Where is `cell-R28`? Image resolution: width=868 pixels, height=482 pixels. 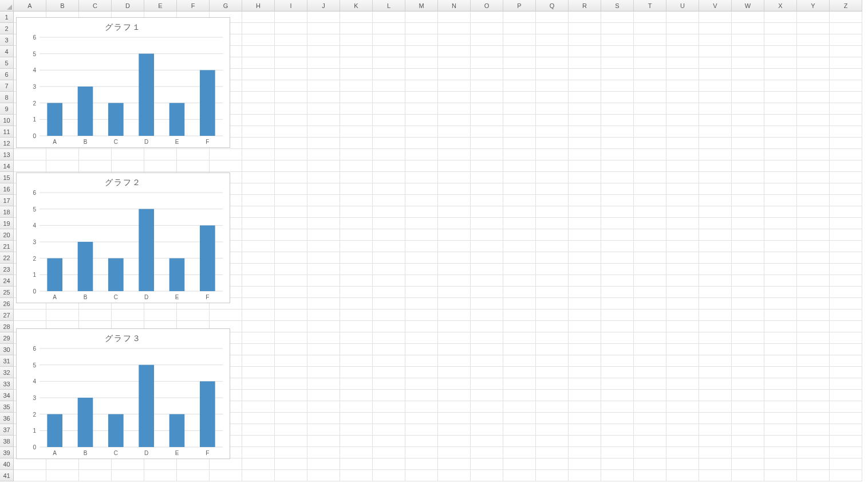
cell-R28 is located at coordinates (585, 327).